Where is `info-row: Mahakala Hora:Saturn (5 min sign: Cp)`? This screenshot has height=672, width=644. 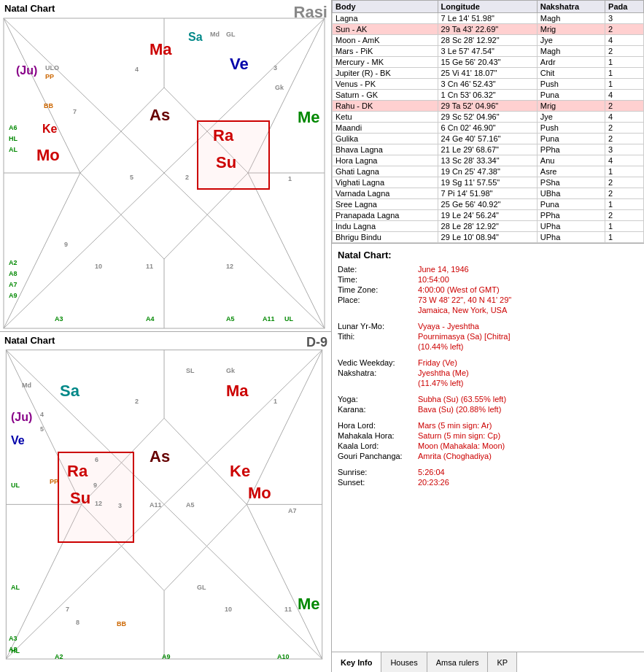
info-row: Mahakala Hora:Saturn (5 min sign: Cp) is located at coordinates (488, 436).